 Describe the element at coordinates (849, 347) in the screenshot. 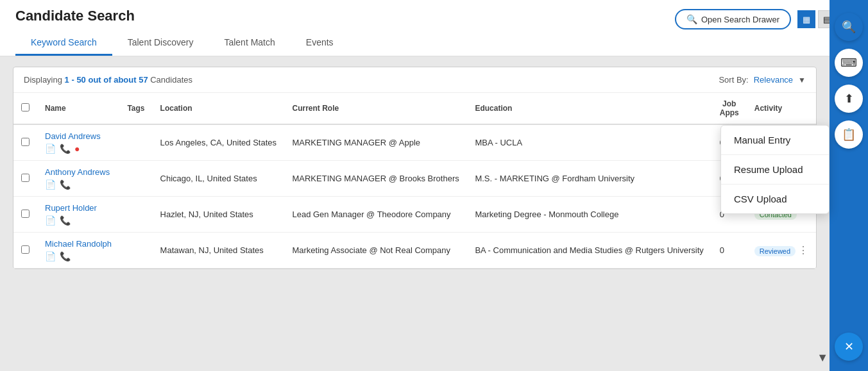

I see `close-icon: ✕` at that location.